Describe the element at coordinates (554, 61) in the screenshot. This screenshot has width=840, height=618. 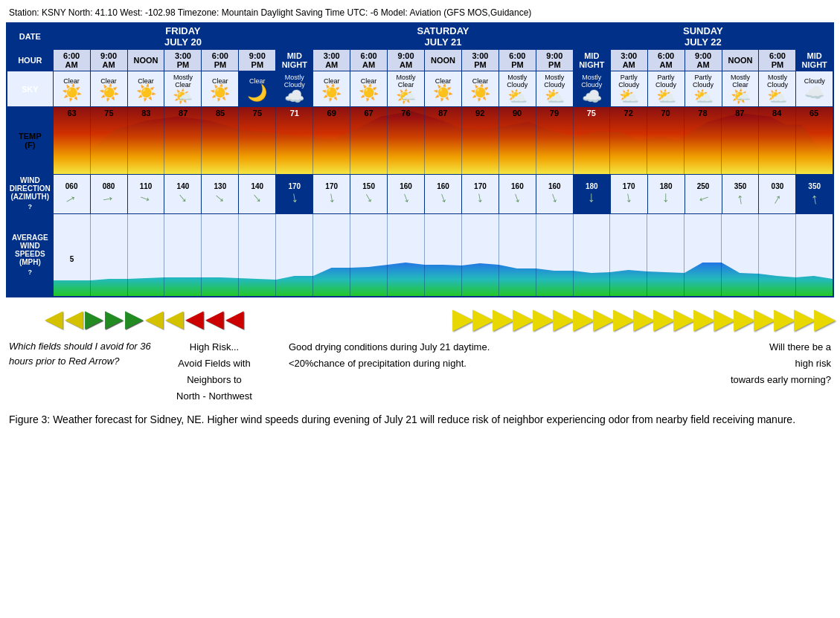
I see `hour-13: 9:00PM` at that location.